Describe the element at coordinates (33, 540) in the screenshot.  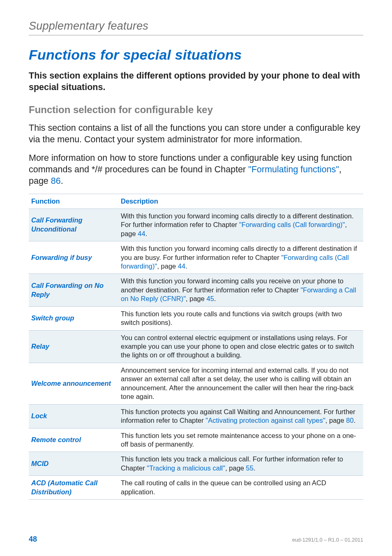
I see `page-number: 48` at that location.